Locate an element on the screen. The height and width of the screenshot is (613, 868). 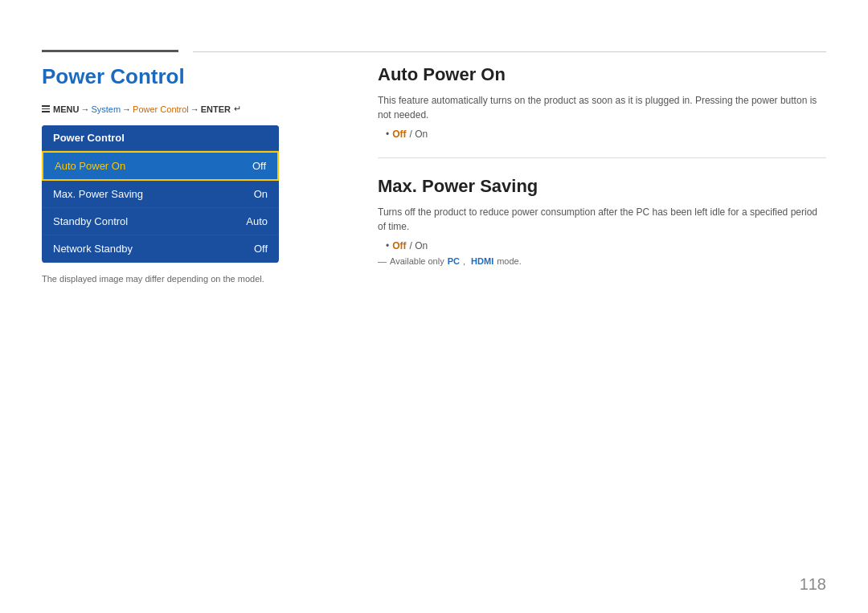
top-line-right is located at coordinates (510, 51).